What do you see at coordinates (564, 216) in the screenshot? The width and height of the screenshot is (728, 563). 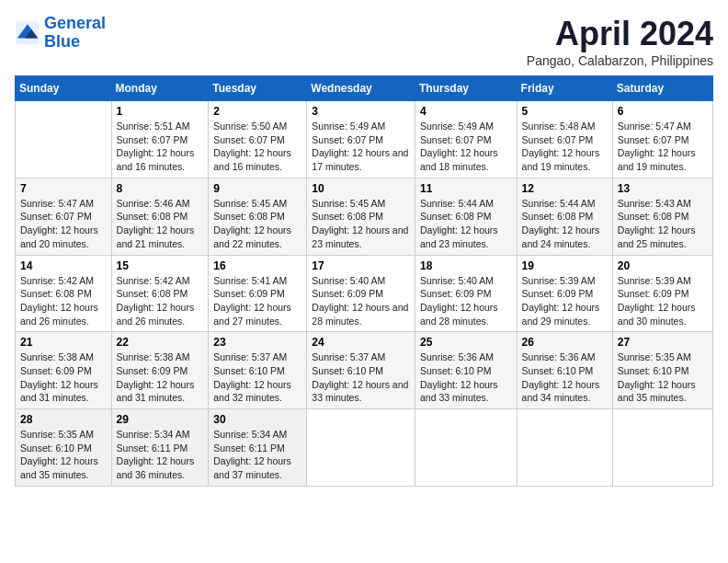 I see `calendar-cell: 12Sunrise: 5:44 AMSunset: 6:08 PMDayligh…` at bounding box center [564, 216].